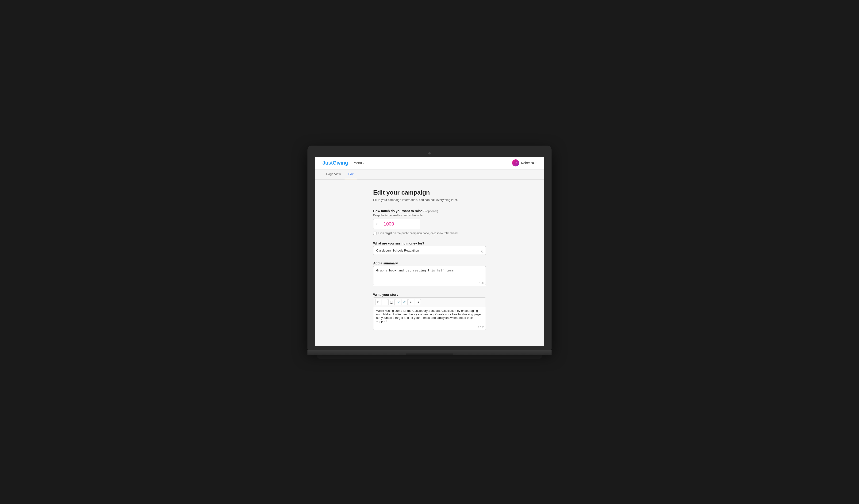 Image resolution: width=859 pixels, height=504 pixels. What do you see at coordinates (515, 163) in the screenshot?
I see `avatar: R` at bounding box center [515, 163].